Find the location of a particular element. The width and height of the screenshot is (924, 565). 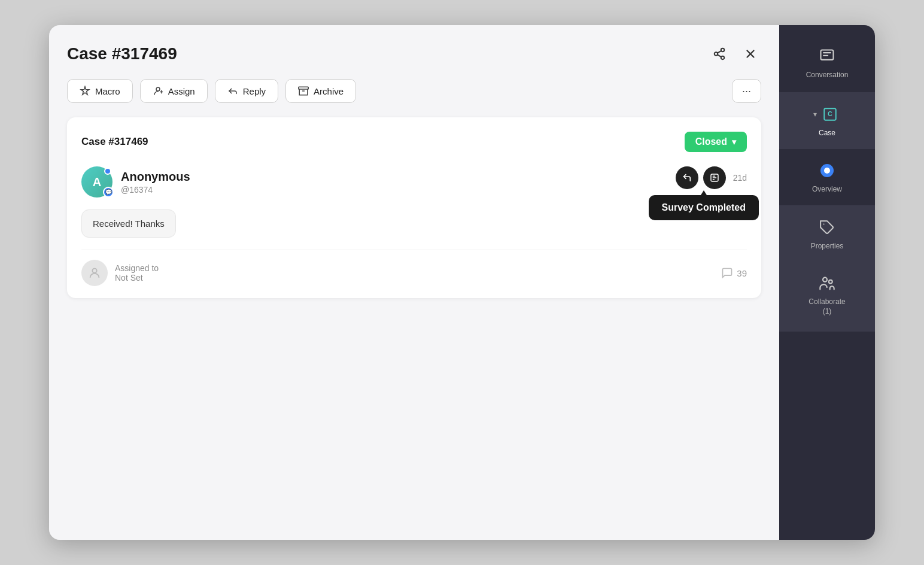

user-info: A 💬 Anonymous @16374 is located at coordinates (136, 182).